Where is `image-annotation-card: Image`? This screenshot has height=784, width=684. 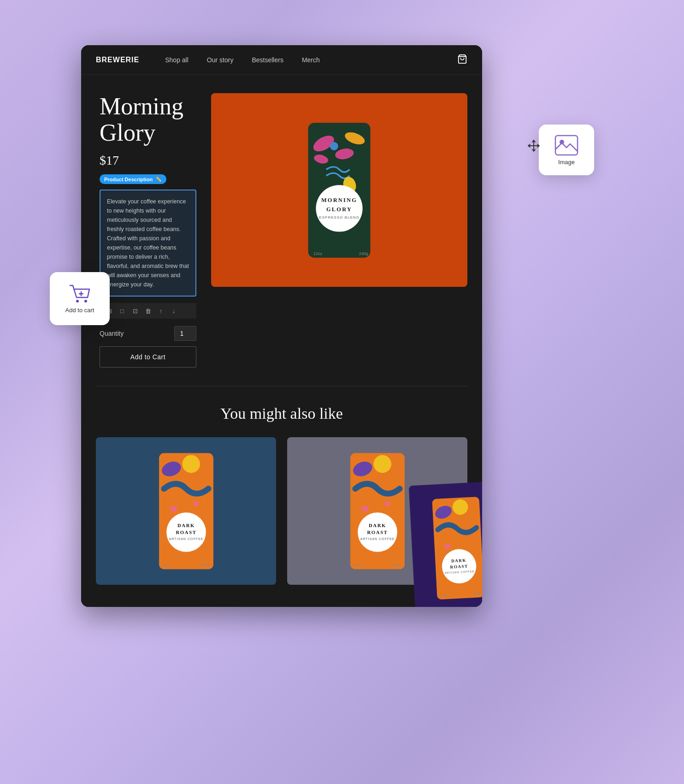 image-annotation-card: Image is located at coordinates (566, 150).